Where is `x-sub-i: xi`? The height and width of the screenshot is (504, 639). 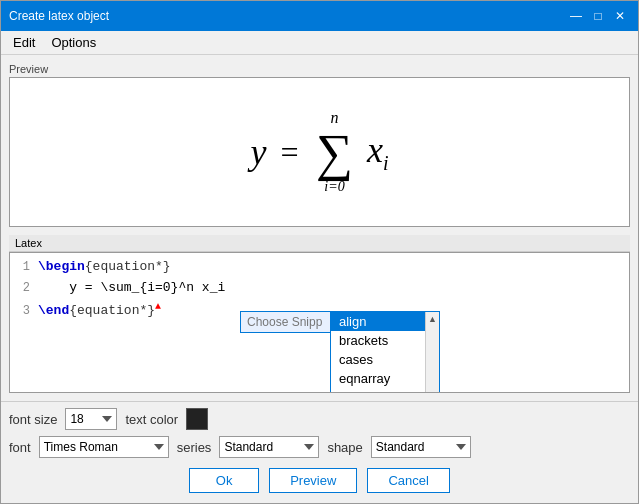 x-sub-i: xi is located at coordinates (378, 152).